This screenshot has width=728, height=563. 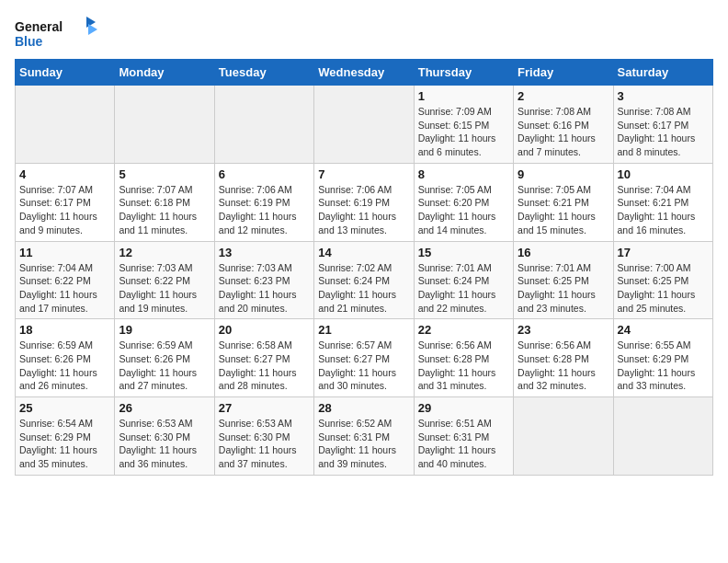 I want to click on header-friday: Friday, so click(x=563, y=73).